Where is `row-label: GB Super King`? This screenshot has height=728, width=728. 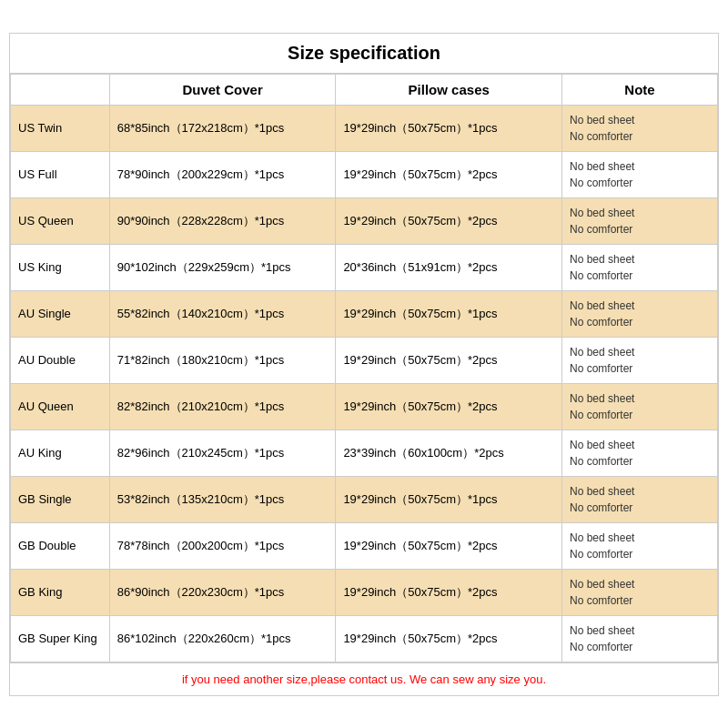
row-label: GB Super King is located at coordinates (60, 639).